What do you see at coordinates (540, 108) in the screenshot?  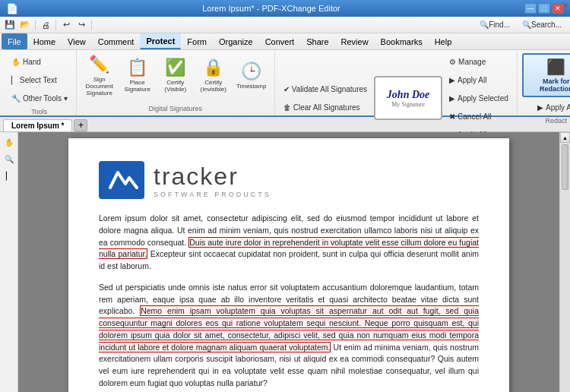 I see `redact-apply-icon: ▶` at bounding box center [540, 108].